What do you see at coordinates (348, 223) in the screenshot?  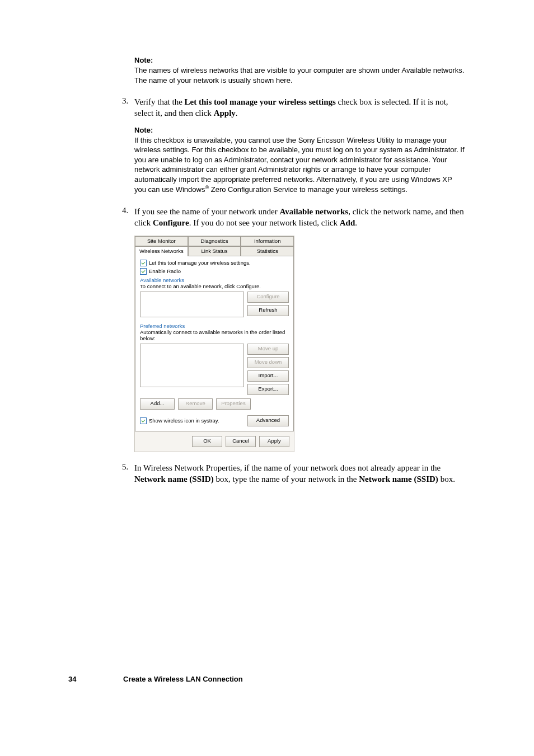 I see `bold: Add` at bounding box center [348, 223].